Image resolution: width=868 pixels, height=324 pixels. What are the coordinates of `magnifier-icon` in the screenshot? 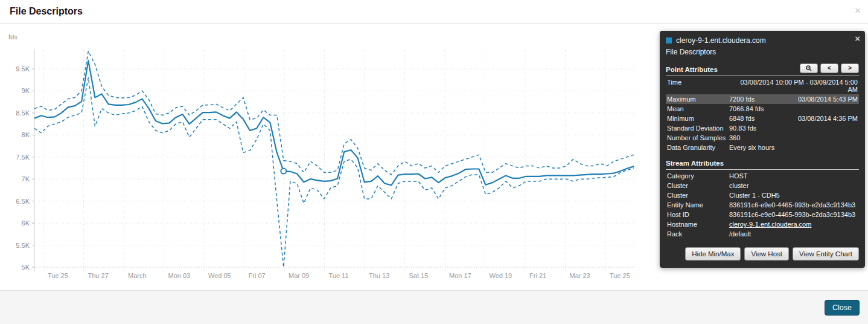 It's located at (809, 68).